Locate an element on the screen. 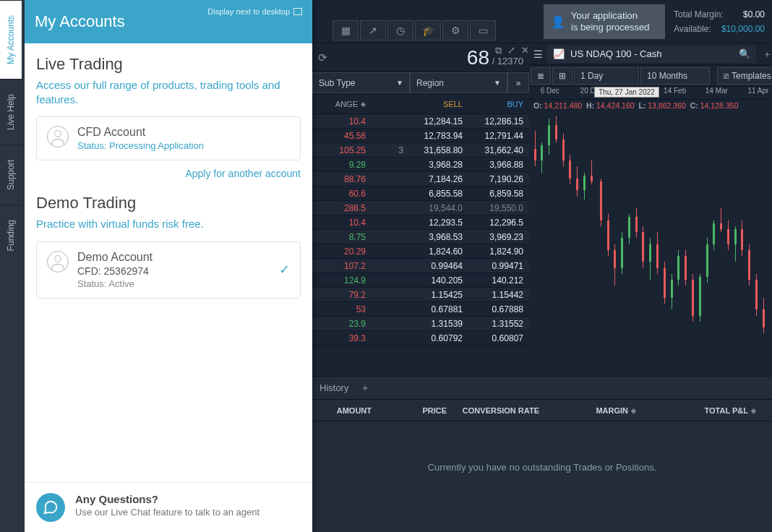 The height and width of the screenshot is (532, 772). live-account-name: CFD Account is located at coordinates (184, 132).